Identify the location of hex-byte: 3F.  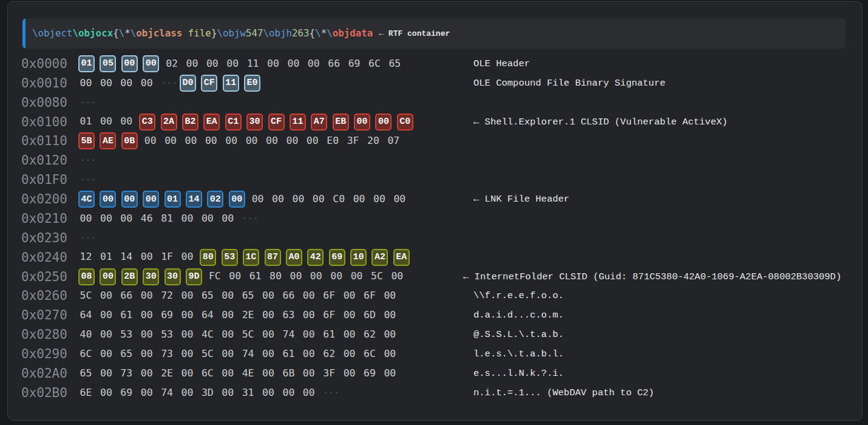
(329, 374).